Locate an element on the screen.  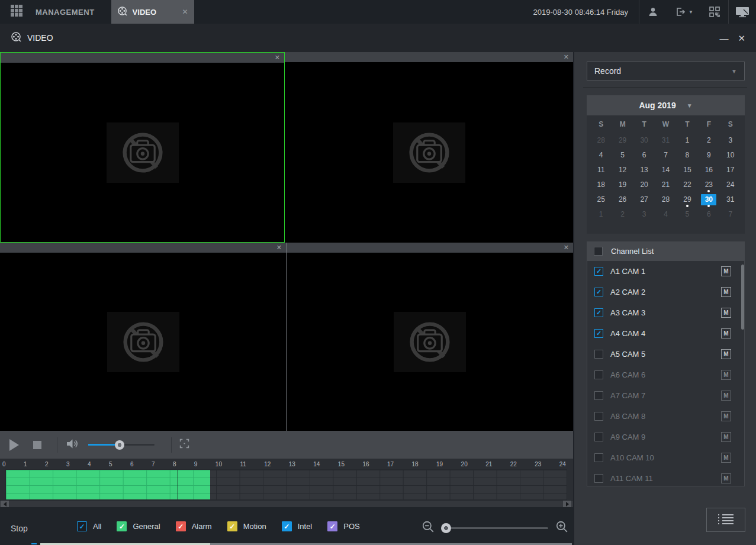
record-type-filter: ✓ Alarm is located at coordinates (194, 527).